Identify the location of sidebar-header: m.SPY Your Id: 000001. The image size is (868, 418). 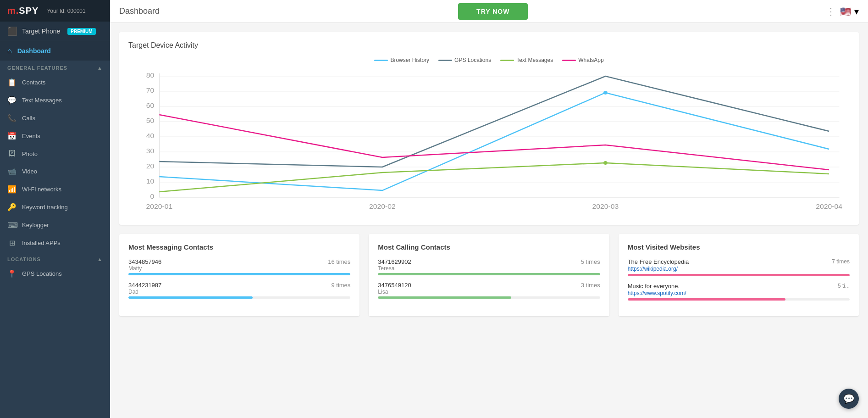
(55, 11).